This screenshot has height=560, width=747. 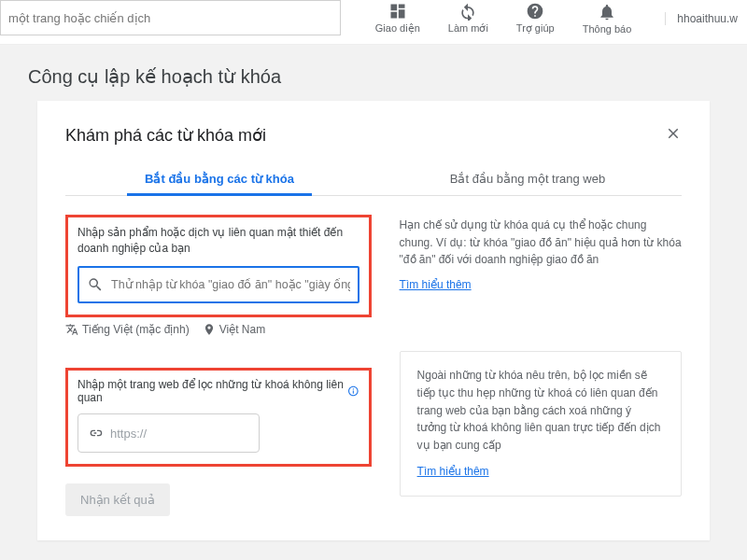 I want to click on refresh-label: Làm mới, so click(x=469, y=28).